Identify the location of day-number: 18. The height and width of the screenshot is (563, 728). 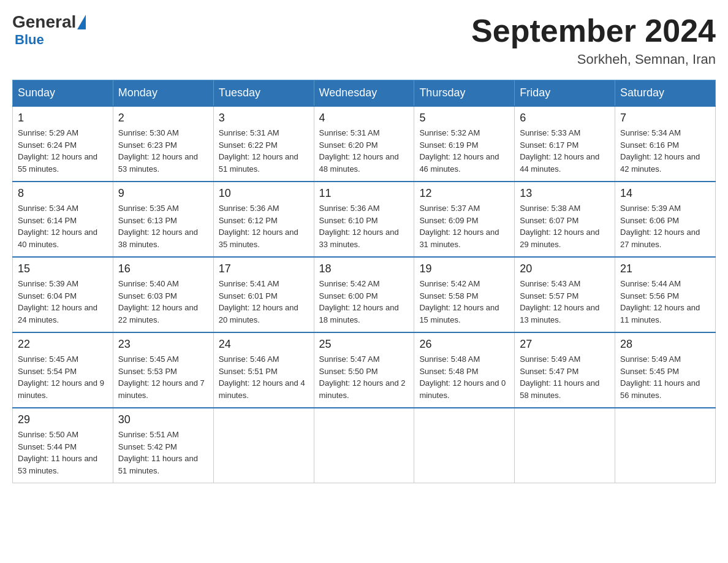
(364, 269).